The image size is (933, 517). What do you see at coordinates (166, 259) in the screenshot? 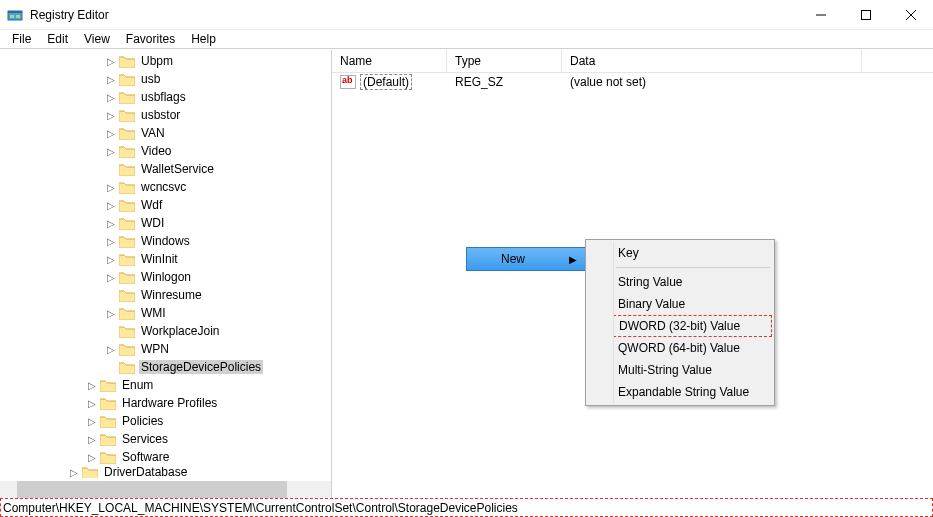
I see `tree-item: ▷WinInit` at bounding box center [166, 259].